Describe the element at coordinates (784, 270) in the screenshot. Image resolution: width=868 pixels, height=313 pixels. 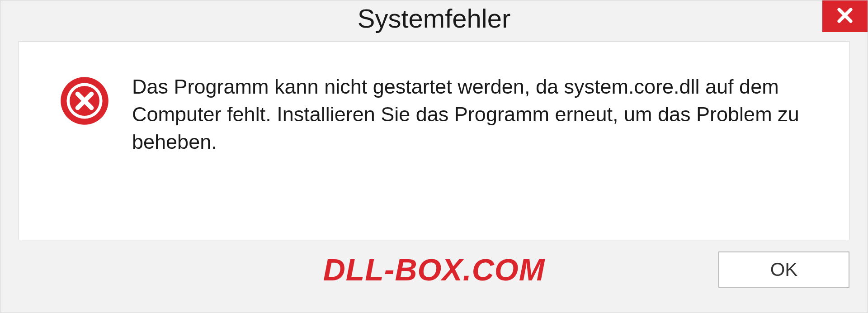
I see `ok-button: OK` at that location.